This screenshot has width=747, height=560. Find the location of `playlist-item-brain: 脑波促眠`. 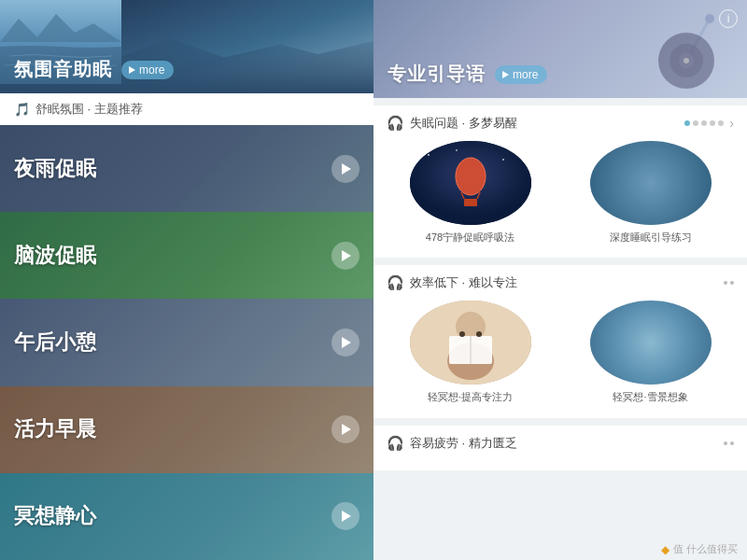

playlist-item-brain: 脑波促眠 is located at coordinates (187, 256).